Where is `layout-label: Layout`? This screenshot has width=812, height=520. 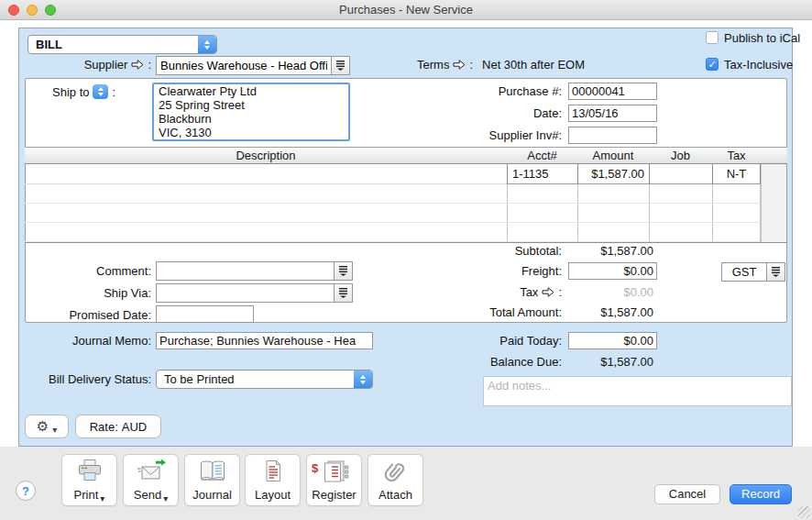
layout-label: Layout is located at coordinates (273, 495).